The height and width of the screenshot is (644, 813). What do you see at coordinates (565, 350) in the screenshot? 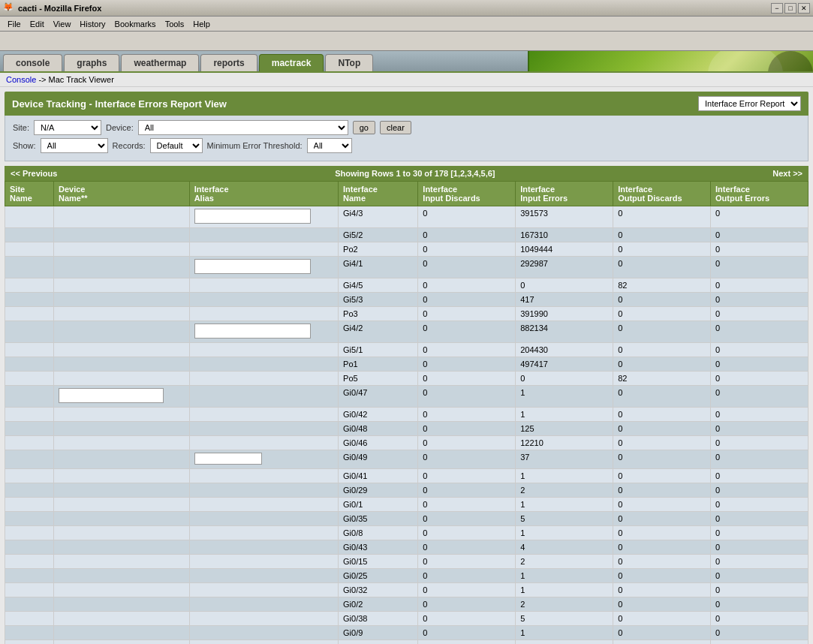
I see `cell-in-errors: 204430` at bounding box center [565, 350].